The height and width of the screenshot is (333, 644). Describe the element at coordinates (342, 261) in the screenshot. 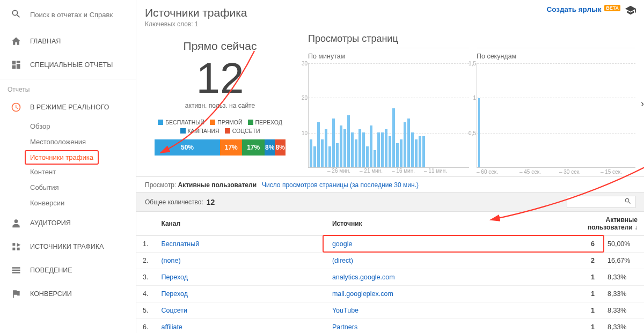

I see `row-source: (direct)` at that location.